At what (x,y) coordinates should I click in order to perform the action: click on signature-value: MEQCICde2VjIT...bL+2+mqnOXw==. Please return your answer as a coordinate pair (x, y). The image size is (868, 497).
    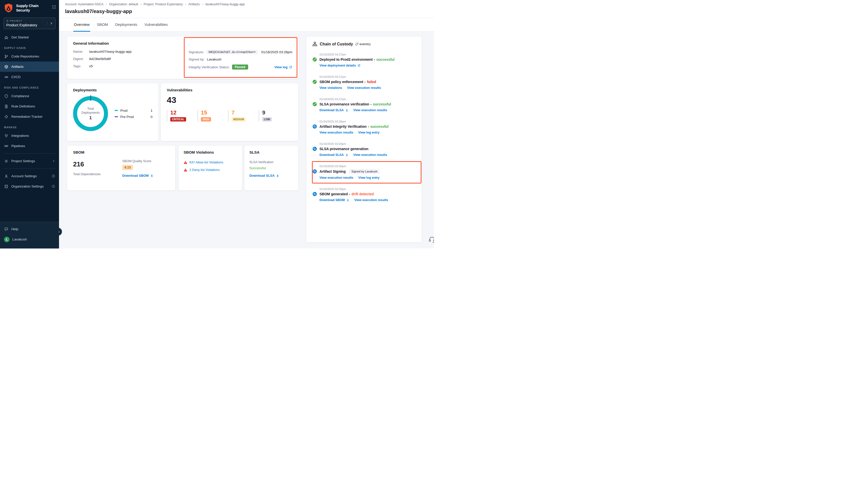
    Looking at the image, I should click on (232, 52).